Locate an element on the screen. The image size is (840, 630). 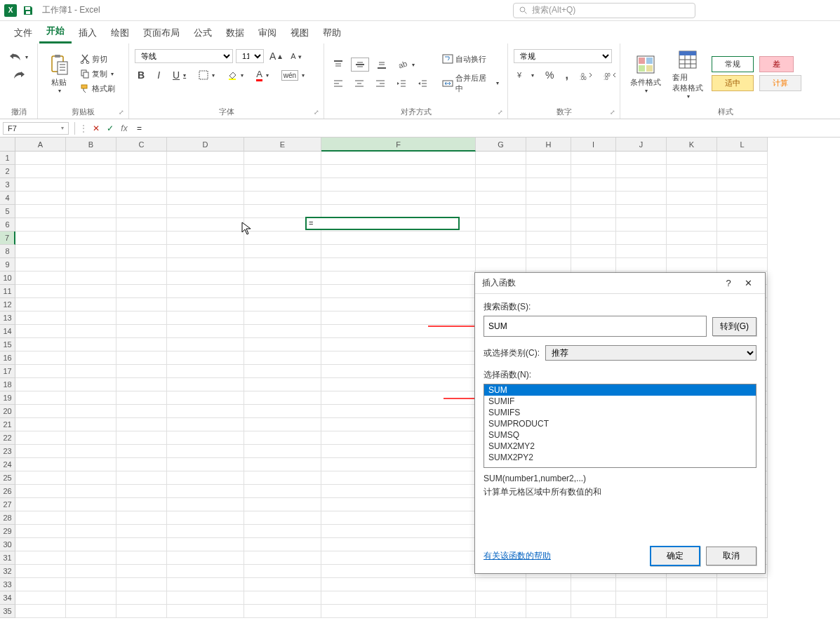
bold-button: B is located at coordinates (141, 75).